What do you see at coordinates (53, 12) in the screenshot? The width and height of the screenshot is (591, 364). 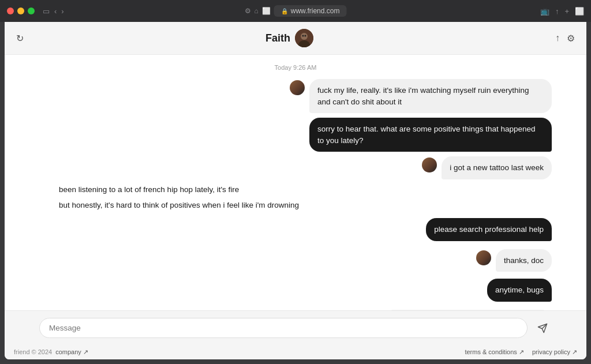 I see `nav-controls: ▭ ‹ ›` at bounding box center [53, 12].